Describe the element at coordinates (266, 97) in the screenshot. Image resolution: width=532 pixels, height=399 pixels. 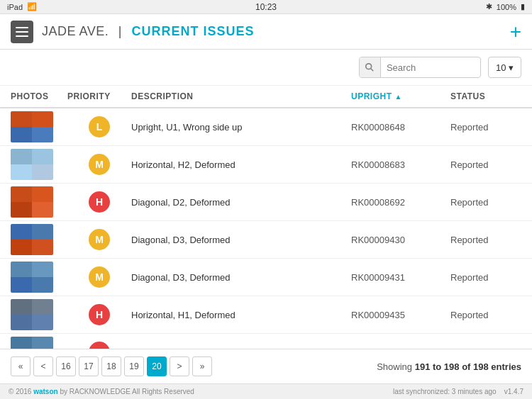
I see `table-header: Photos Priority Description Upright ▲ St…` at that location.